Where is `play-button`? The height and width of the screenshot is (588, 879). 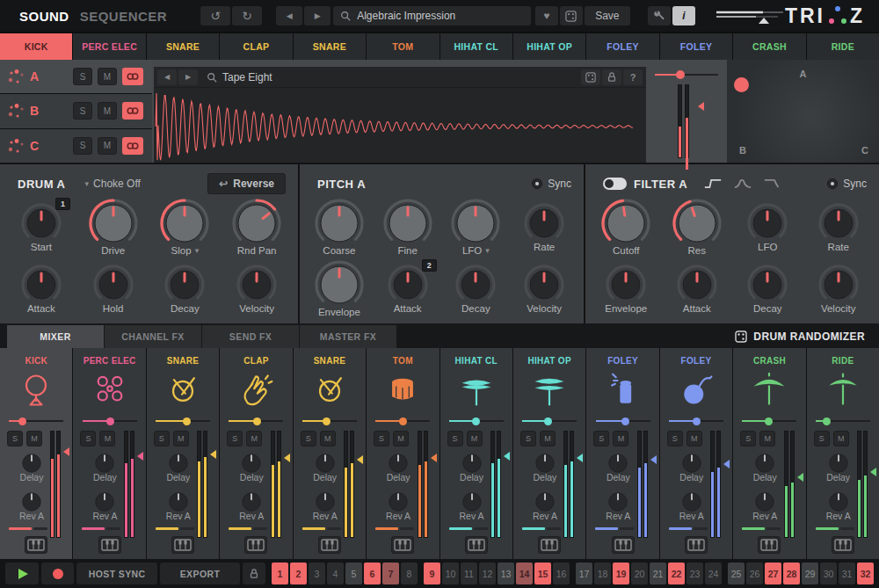
play-button is located at coordinates (22, 573).